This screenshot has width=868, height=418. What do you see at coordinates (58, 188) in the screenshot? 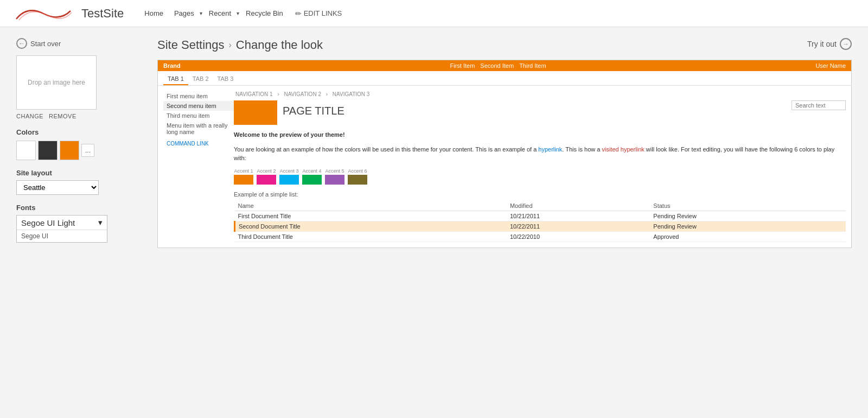
I see `site-layout-select: Seattle` at bounding box center [58, 188].